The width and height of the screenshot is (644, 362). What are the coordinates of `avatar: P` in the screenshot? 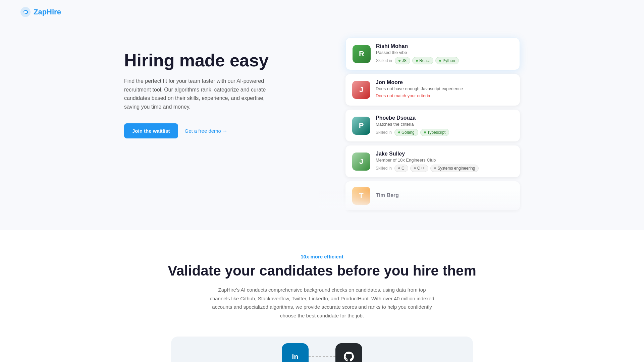 It's located at (361, 126).